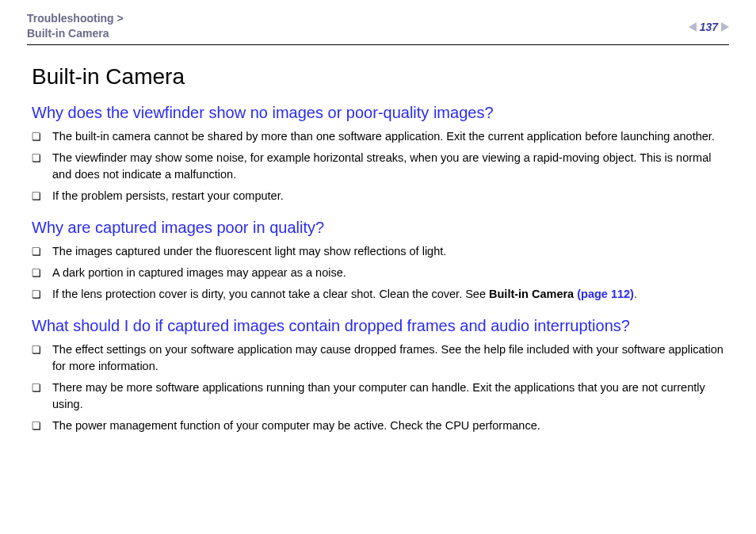 This screenshot has height=534, width=756. What do you see at coordinates (693, 27) in the screenshot?
I see `prev-page-icon` at bounding box center [693, 27].